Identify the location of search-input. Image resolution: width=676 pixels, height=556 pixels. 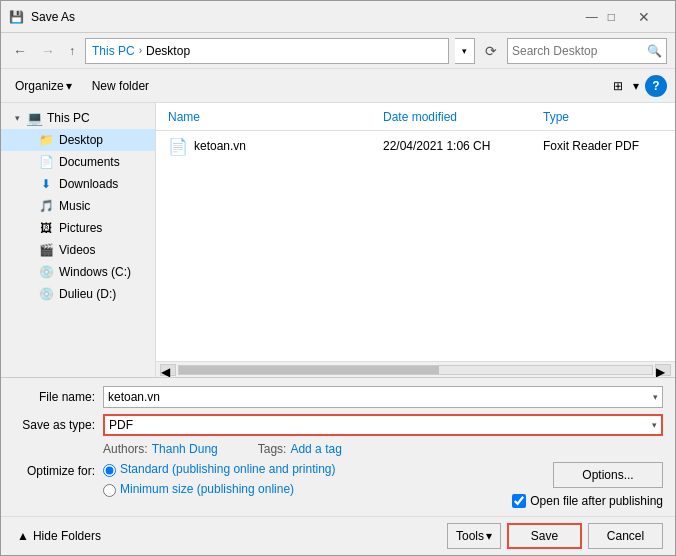
(580, 51).